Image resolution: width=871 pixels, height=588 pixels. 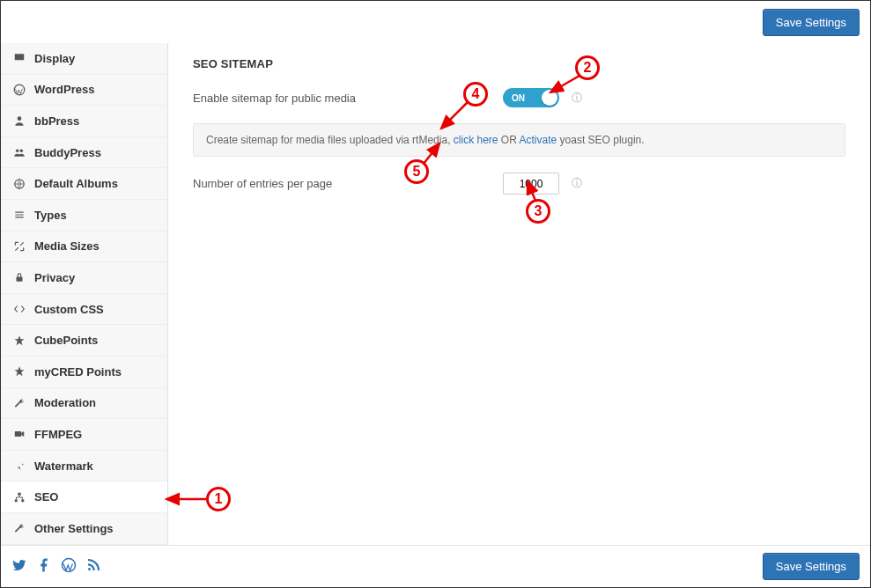 What do you see at coordinates (46, 496) in the screenshot?
I see `sidebar-item-label: SEO` at bounding box center [46, 496].